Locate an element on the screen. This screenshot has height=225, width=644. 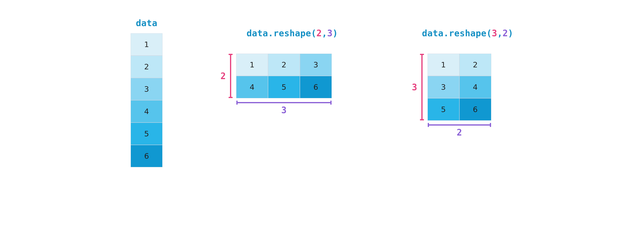
arg-cols: 2 is located at coordinates (505, 33).